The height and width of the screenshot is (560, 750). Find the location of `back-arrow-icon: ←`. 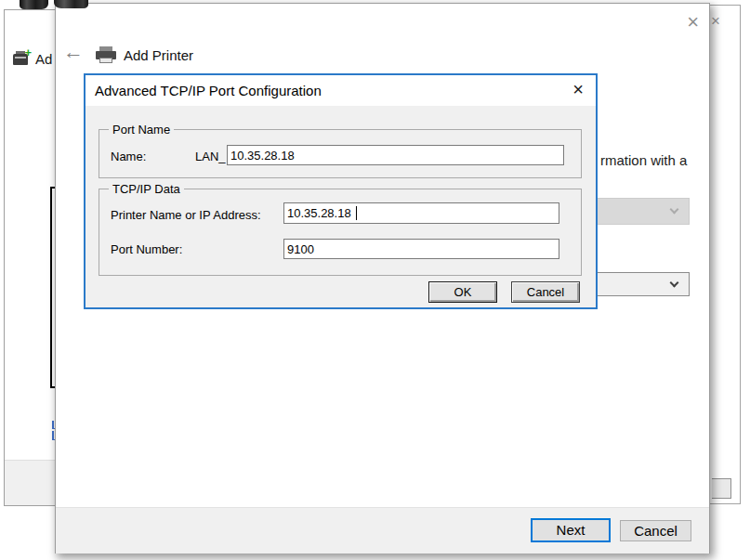

back-arrow-icon: ← is located at coordinates (73, 52).